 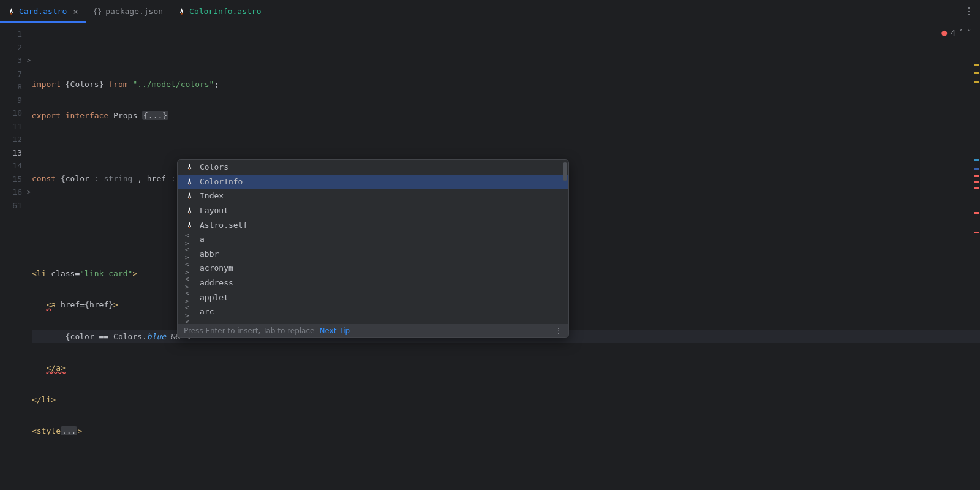 I want to click on completion-label: Astro.self, so click(x=224, y=225).